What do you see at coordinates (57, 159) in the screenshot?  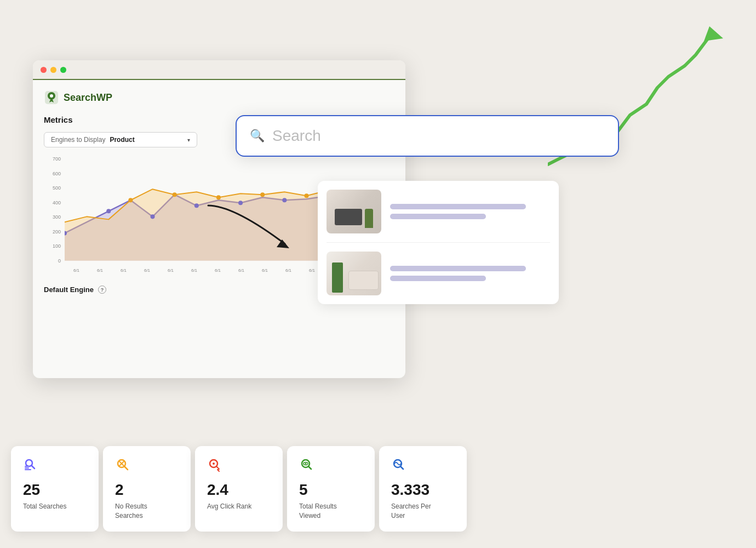 I see `chart-y-label: 700` at bounding box center [57, 159].